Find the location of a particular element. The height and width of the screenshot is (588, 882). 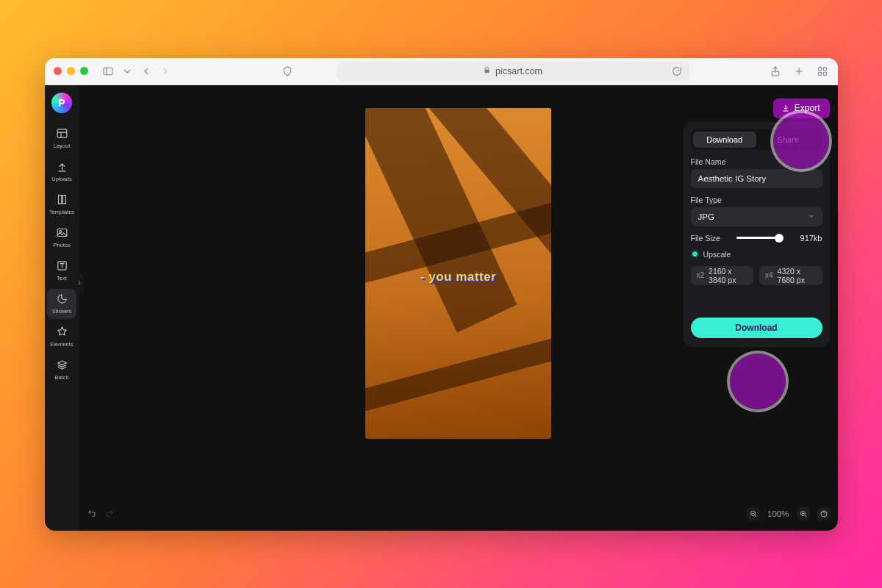

share-icon is located at coordinates (775, 71).